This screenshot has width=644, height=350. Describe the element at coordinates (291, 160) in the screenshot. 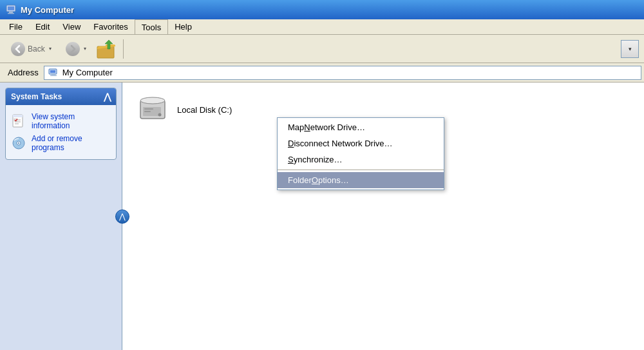

I see `synchronize-underline: S` at that location.